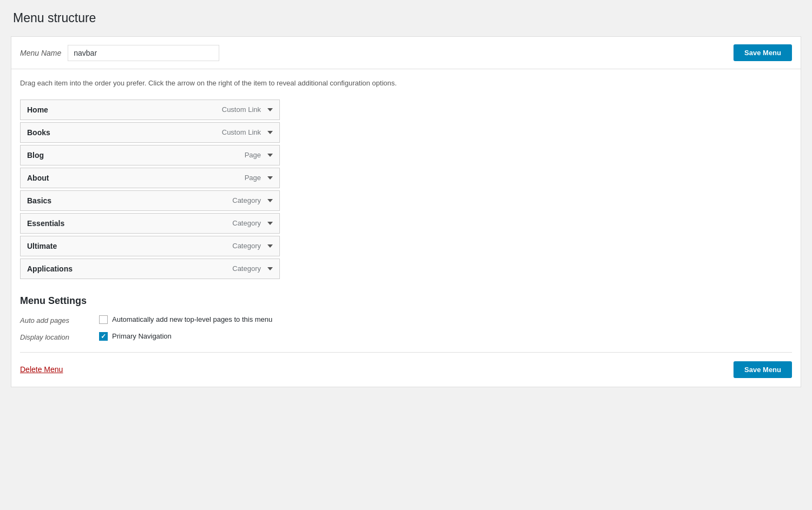  Describe the element at coordinates (103, 336) in the screenshot. I see `display-location-checkbox` at that location.